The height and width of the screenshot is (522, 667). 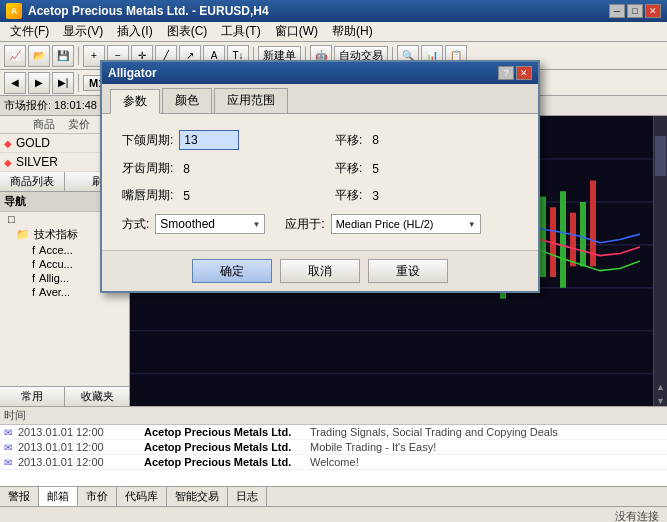 I want to click on jaw-period-label: 下颌周期:, so click(x=148, y=140).